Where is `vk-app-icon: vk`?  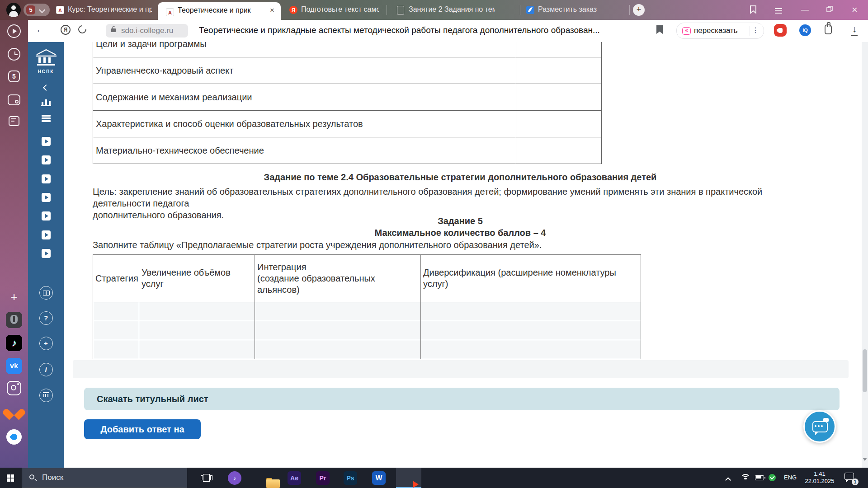 vk-app-icon: vk is located at coordinates (14, 366).